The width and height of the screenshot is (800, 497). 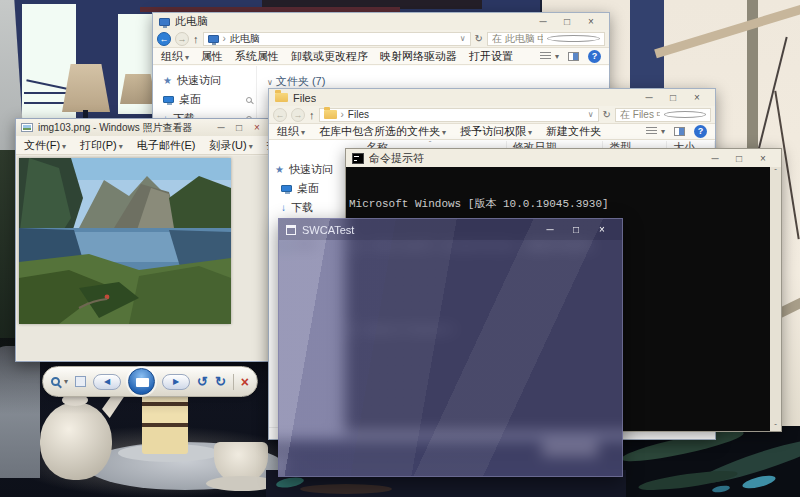 I want to click on viewer-toolbar: ▾ ◀ ▶ ↺ ↻ ×, so click(x=150, y=382).